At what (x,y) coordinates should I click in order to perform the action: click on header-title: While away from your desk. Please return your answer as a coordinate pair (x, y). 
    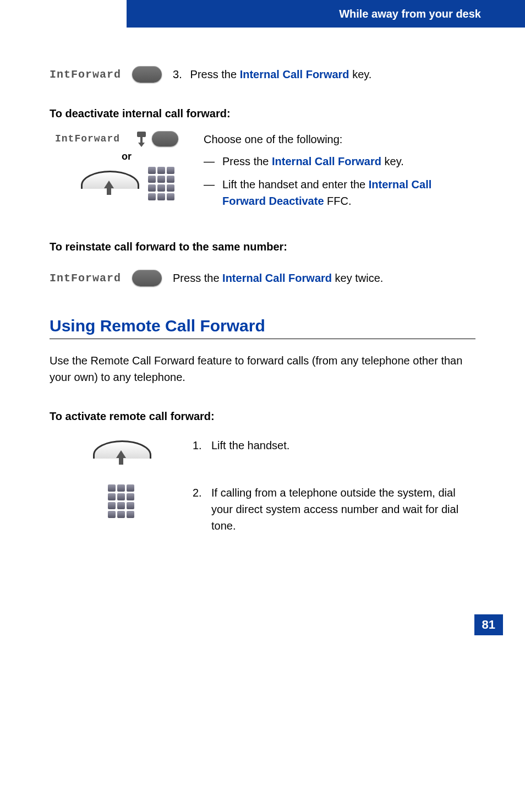
    Looking at the image, I should click on (410, 14).